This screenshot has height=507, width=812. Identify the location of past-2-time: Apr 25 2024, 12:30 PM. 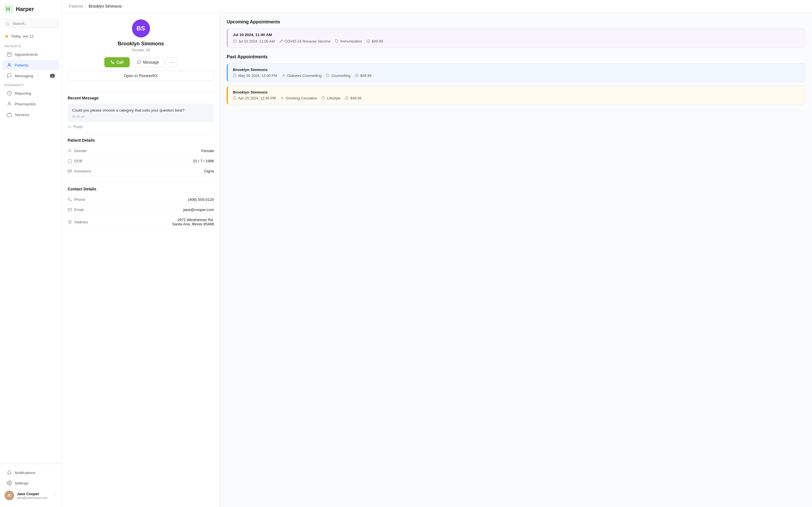
(257, 98).